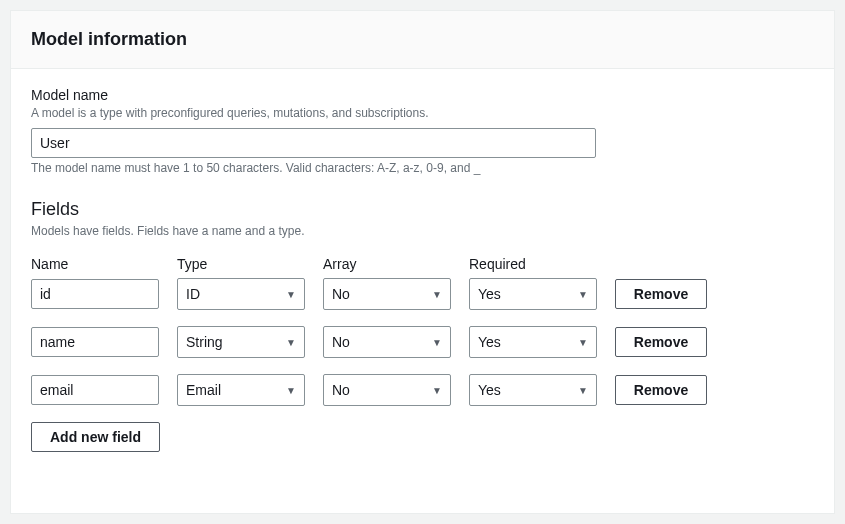 This screenshot has width=845, height=524. Describe the element at coordinates (422, 113) in the screenshot. I see `model-name-description: A model is a type with preconfigured que…` at that location.